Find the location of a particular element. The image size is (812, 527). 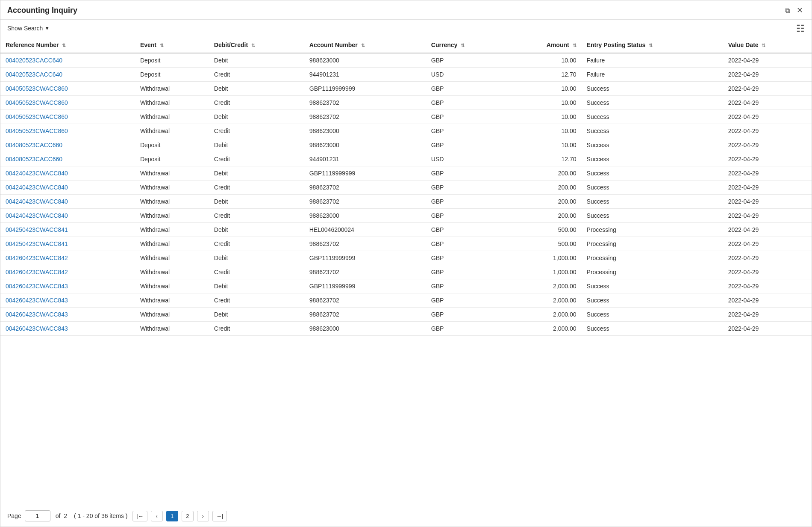

col-header-entry-posting-status: Entry Posting Status ⇅ is located at coordinates (652, 45).